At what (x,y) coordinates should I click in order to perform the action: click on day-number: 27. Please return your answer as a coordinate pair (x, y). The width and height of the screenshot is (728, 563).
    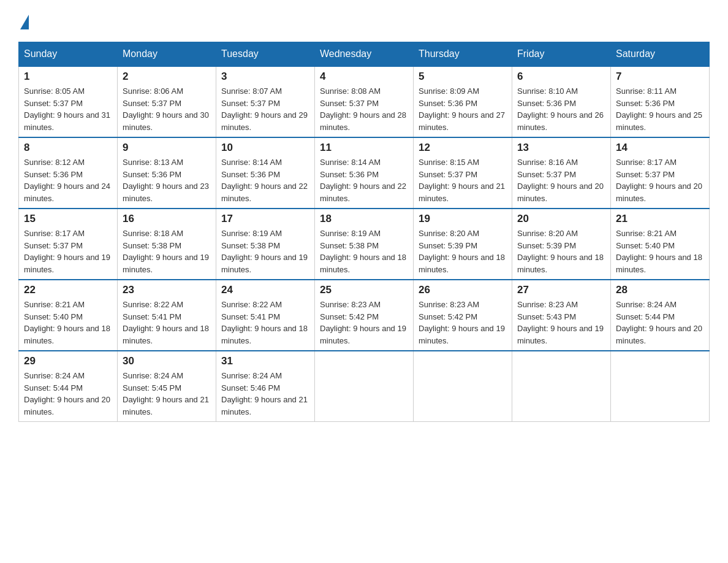
    Looking at the image, I should click on (561, 290).